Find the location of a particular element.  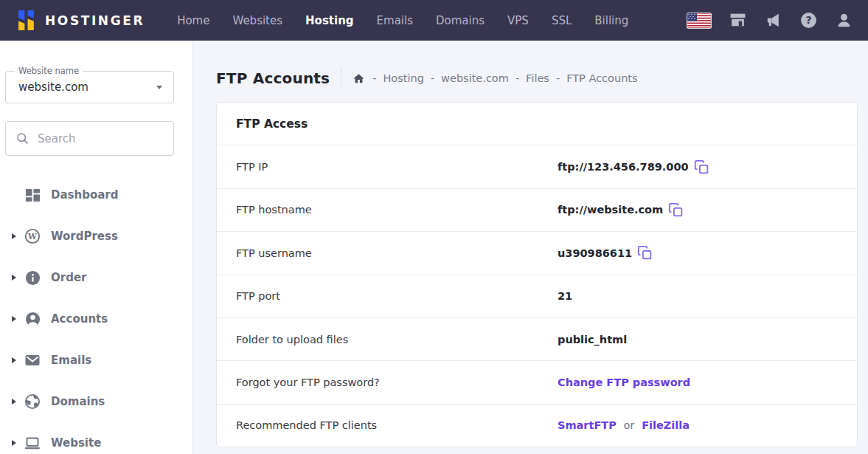

chevron-down-icon is located at coordinates (159, 87).